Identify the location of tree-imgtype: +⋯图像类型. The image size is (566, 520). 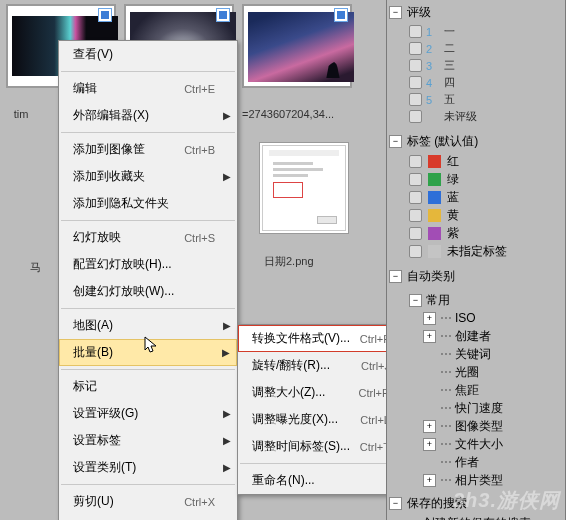
(476, 426).